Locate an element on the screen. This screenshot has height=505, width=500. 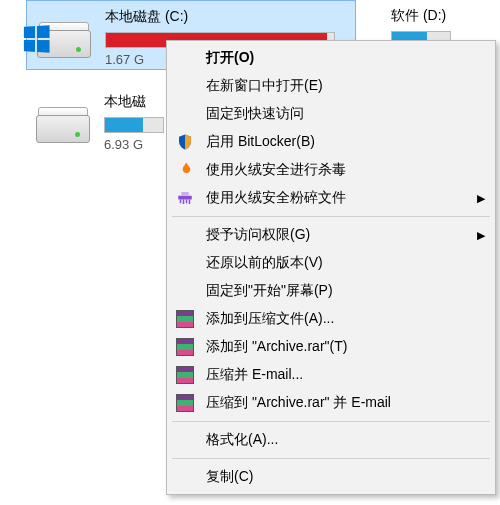
drive-d-label: 软件 (D:) is located at coordinates (442, 16).